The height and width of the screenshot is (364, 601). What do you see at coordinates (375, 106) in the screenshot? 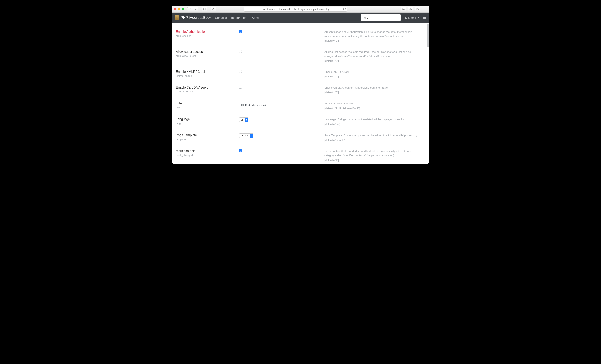
I see `config-help: What to show in the title[default="PHP i…` at bounding box center [375, 106].